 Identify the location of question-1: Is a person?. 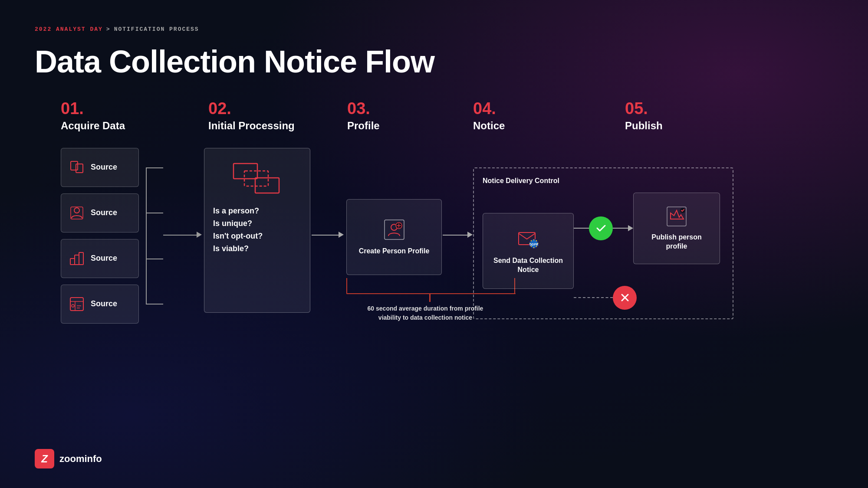
(257, 211).